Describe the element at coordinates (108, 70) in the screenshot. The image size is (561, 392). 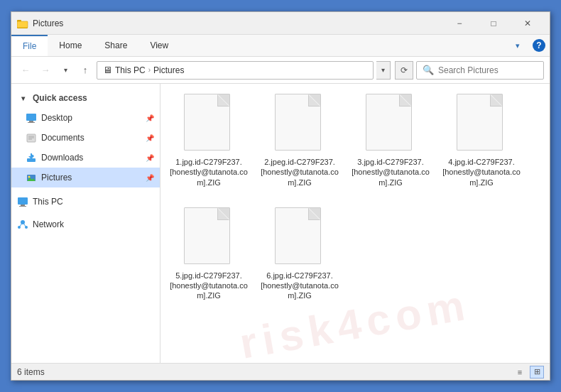
I see `path-icon: 🖥` at that location.